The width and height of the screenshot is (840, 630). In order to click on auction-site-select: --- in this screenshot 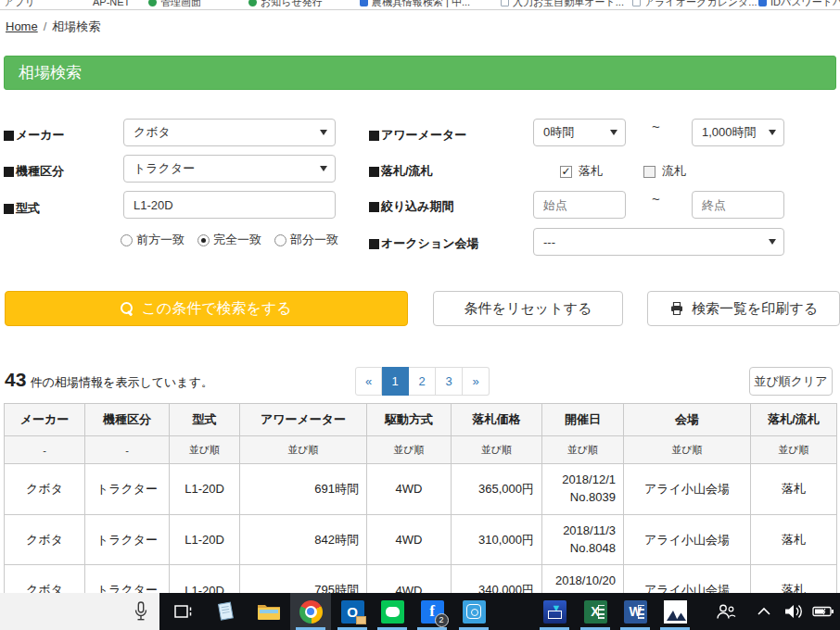, I will do `click(658, 242)`.